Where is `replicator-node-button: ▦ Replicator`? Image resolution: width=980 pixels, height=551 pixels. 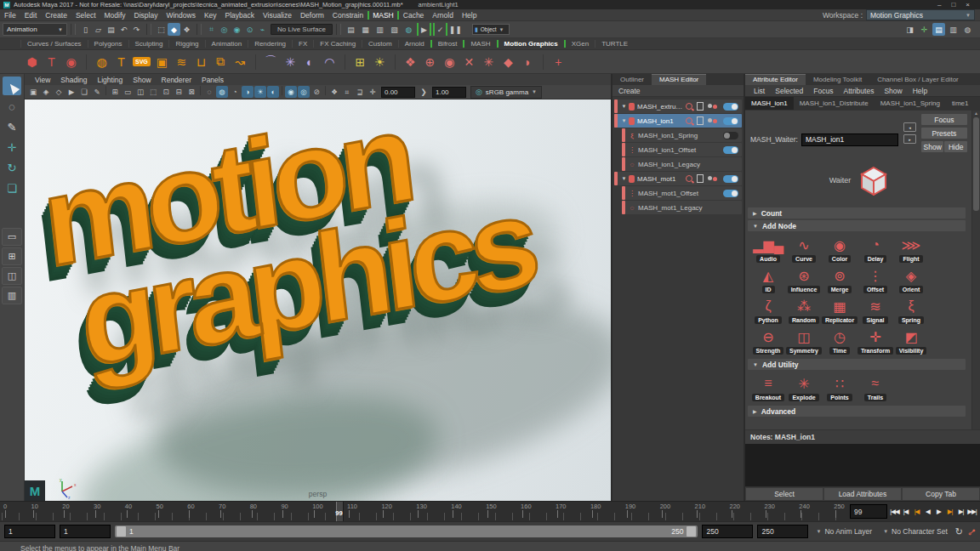
replicator-node-button: ▦ Replicator is located at coordinates (840, 310).